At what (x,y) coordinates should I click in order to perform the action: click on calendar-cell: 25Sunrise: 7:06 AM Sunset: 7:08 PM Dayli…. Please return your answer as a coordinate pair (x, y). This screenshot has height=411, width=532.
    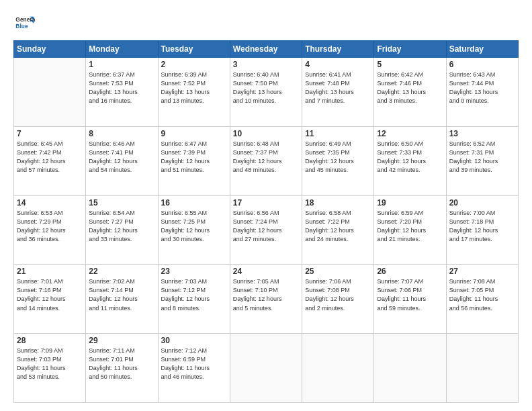
    Looking at the image, I should click on (339, 300).